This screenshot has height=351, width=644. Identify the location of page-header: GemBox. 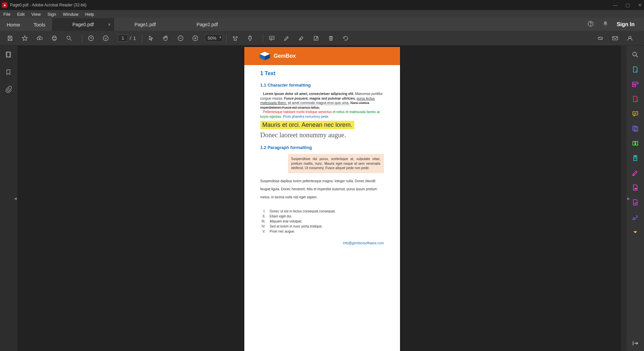
(322, 56).